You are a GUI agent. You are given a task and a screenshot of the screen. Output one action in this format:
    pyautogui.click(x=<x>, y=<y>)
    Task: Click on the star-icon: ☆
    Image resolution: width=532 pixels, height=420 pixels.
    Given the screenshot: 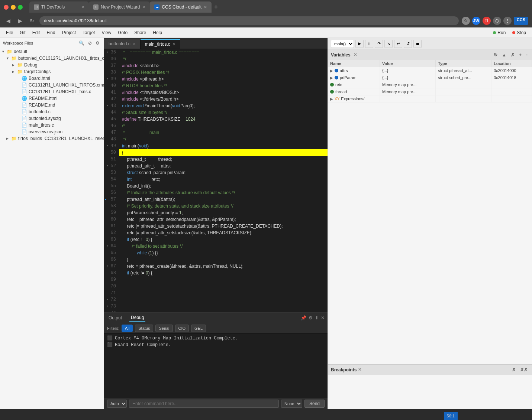 What is the action you would take?
    pyautogui.click(x=466, y=21)
    